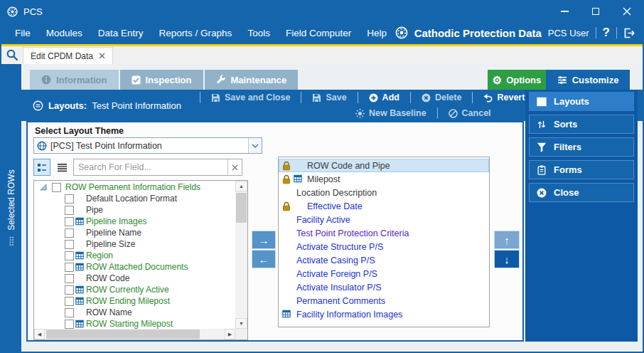 The image size is (644, 353). What do you see at coordinates (135, 278) in the screenshot?
I see `tree-item-row-code: ROW Code` at bounding box center [135, 278].